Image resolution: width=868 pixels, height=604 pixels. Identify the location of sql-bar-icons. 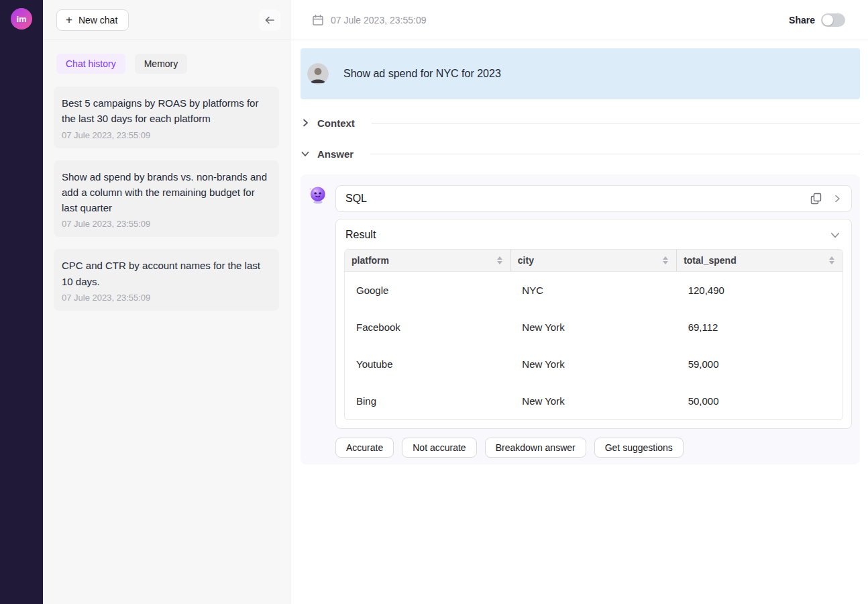
(826, 199).